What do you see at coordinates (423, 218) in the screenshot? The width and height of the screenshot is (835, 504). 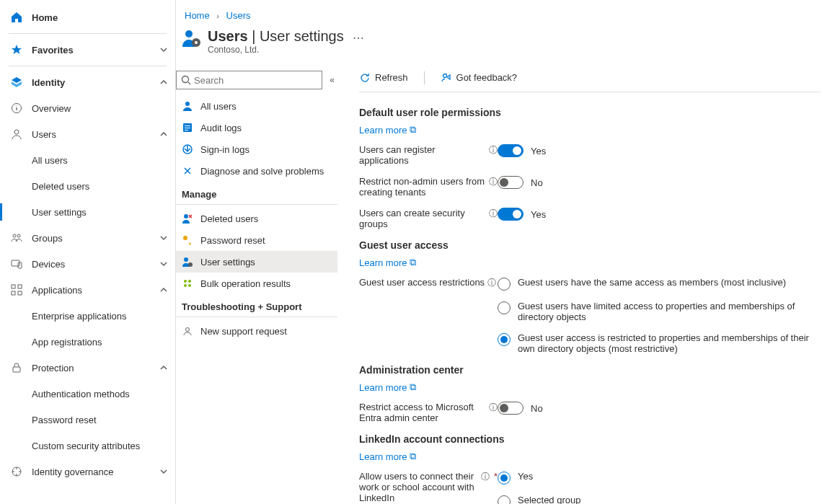 I see `setting-label: Users can create security groups` at bounding box center [423, 218].